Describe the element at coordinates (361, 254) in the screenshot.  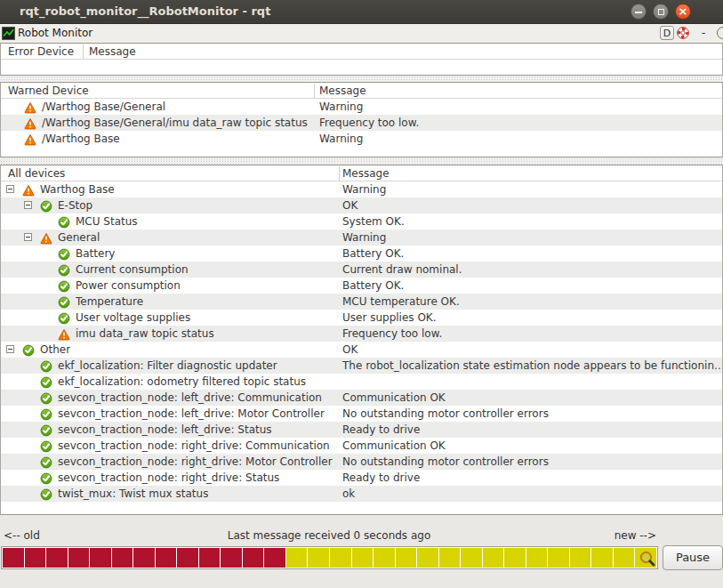
I see `tree-row: BatteryBattery OK.` at that location.